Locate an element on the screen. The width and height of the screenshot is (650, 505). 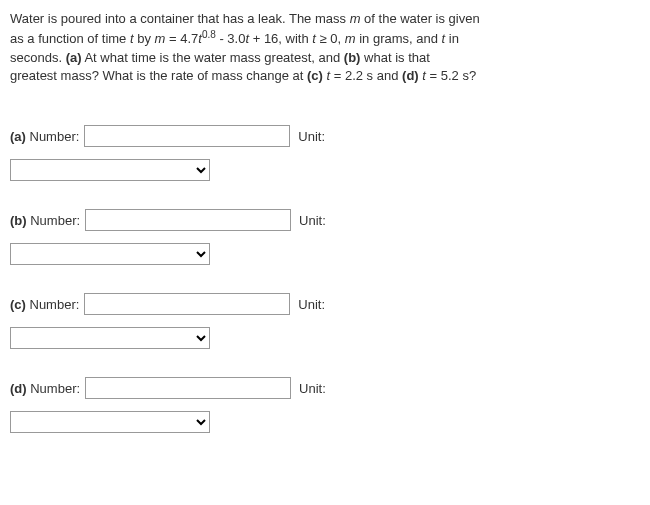
part-c-number-input is located at coordinates (187, 304).